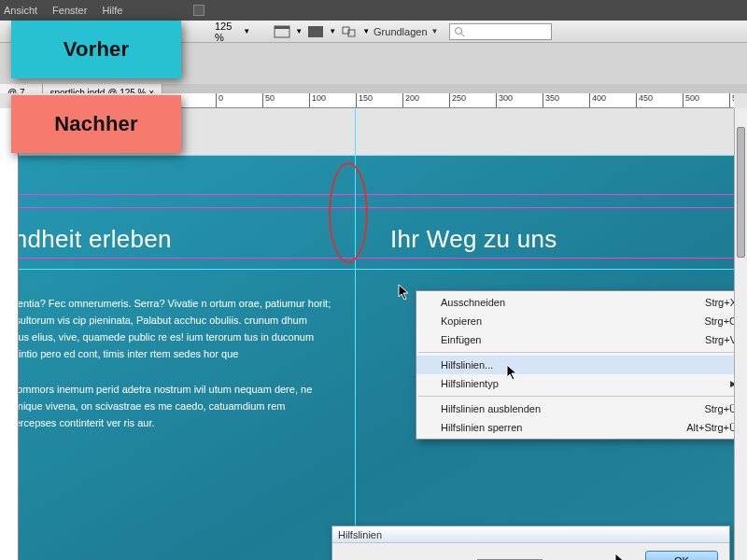 Image resolution: width=747 pixels, height=560 pixels. What do you see at coordinates (21, 10) in the screenshot?
I see `menu-view: Ansicht` at bounding box center [21, 10].